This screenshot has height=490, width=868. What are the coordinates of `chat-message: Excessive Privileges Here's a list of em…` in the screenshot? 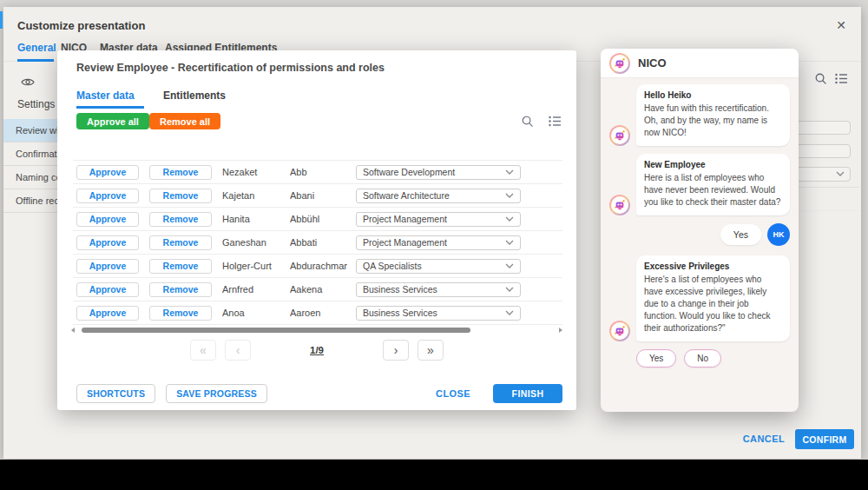 It's located at (700, 299).